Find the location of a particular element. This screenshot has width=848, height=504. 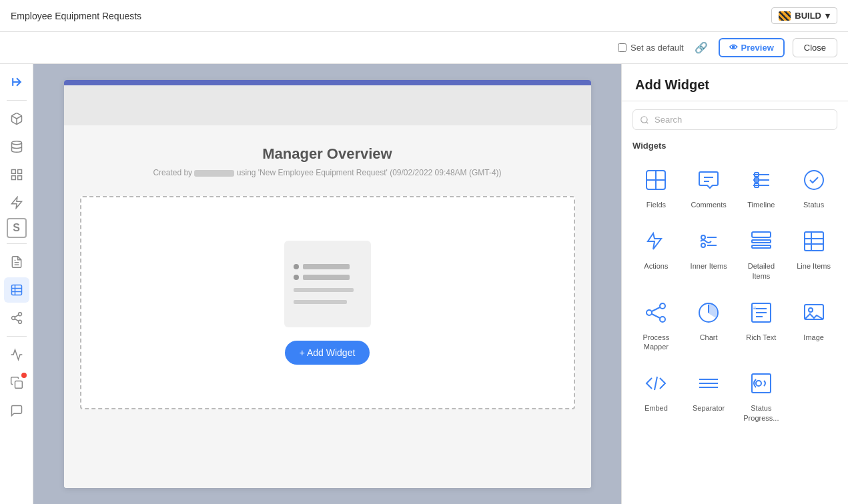

sidebar-grid-icon is located at coordinates (17, 175).